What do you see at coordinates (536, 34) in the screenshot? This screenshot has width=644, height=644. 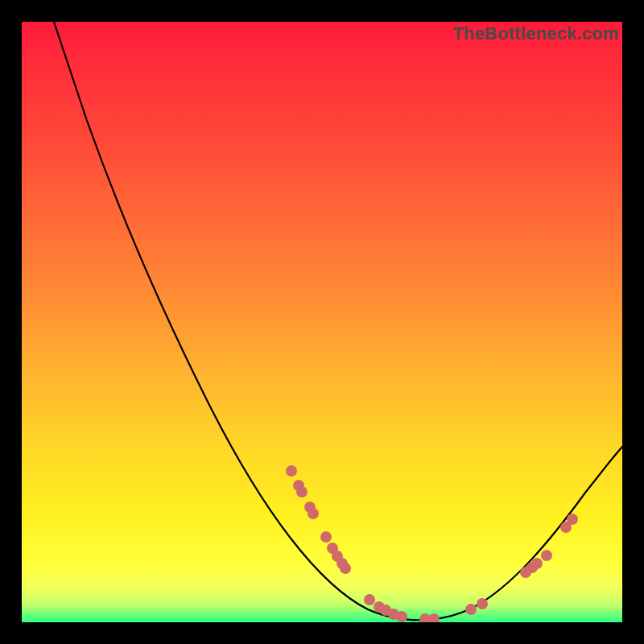 I see `watermark-label: TheBottleneck.com` at bounding box center [536, 34].